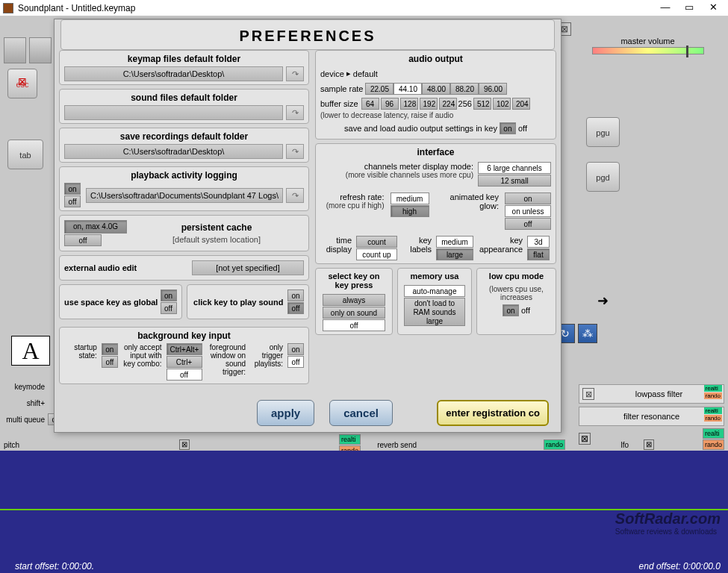  I want to click on right-filters: ⊠ lowpass filter realtirando filter reso…, so click(651, 416).